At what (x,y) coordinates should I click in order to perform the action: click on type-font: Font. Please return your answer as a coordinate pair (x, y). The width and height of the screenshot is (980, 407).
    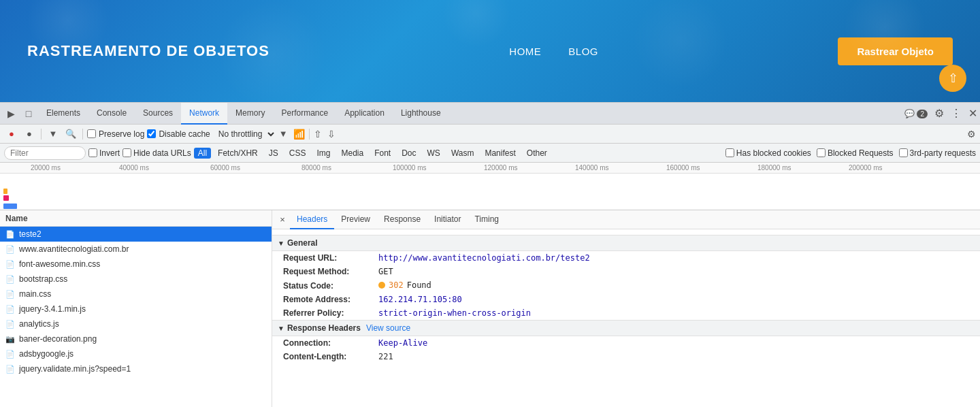
    Looking at the image, I should click on (382, 153).